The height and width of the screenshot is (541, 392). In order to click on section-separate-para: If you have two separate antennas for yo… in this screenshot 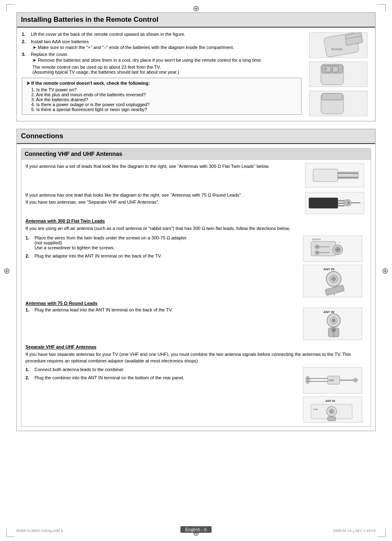, I will do `click(196, 358)`.